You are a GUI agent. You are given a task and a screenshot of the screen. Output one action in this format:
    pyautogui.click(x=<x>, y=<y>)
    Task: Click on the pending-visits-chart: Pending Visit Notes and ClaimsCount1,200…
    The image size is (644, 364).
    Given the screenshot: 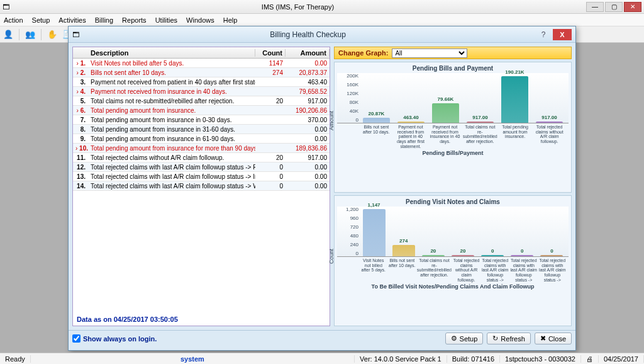 What is the action you would take?
    pyautogui.click(x=453, y=261)
    